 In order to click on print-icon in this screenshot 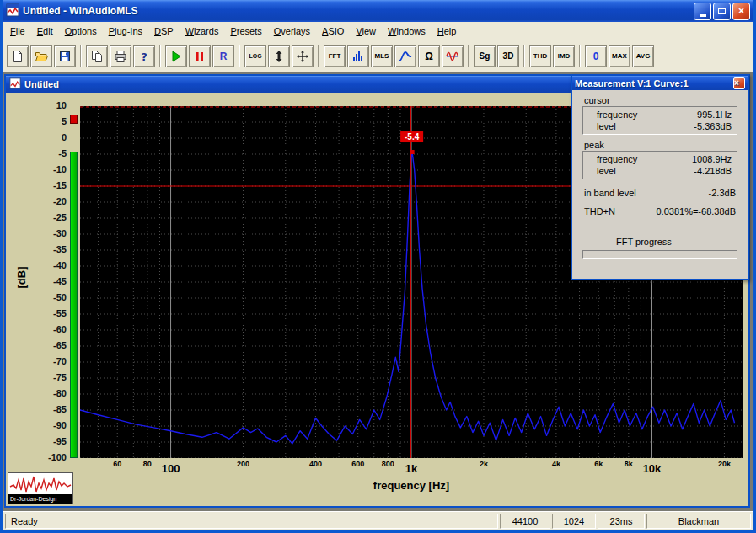, I will do `click(121, 56)`.